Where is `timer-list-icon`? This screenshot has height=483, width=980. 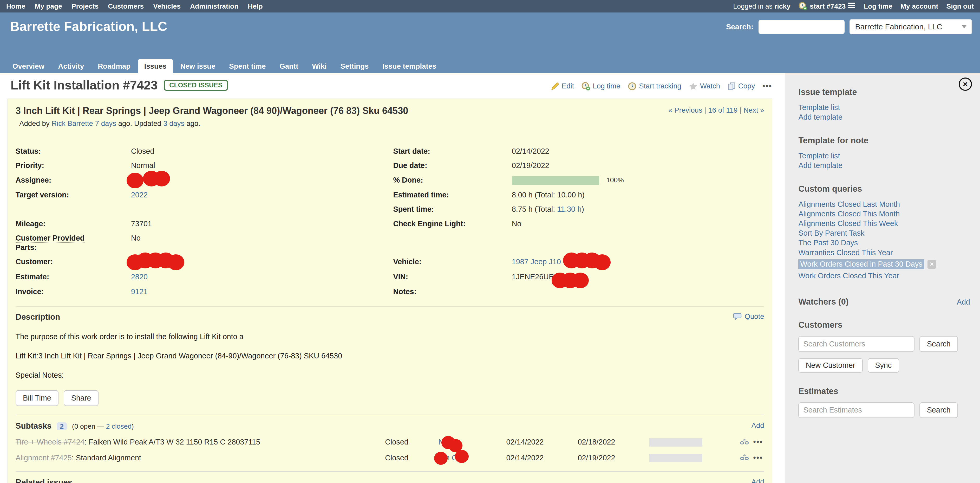
timer-list-icon is located at coordinates (852, 6).